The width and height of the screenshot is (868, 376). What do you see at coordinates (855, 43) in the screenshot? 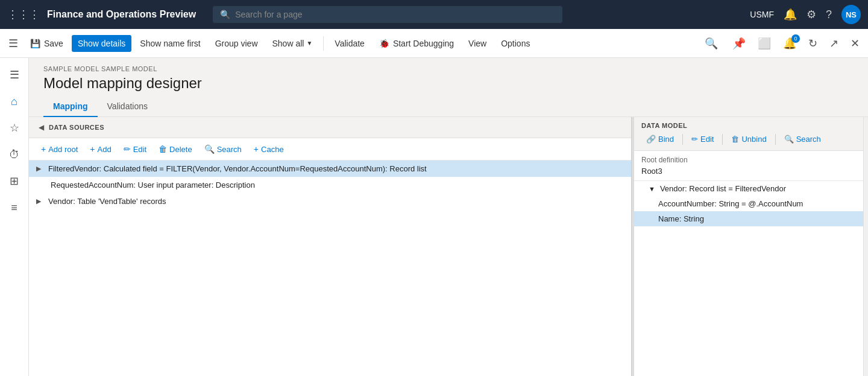
I see `close-icon: ✕` at bounding box center [855, 43].